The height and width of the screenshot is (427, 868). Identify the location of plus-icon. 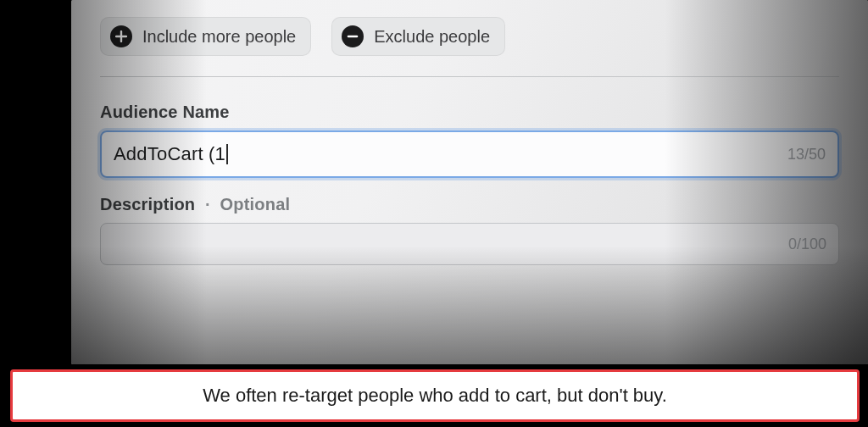
(121, 36).